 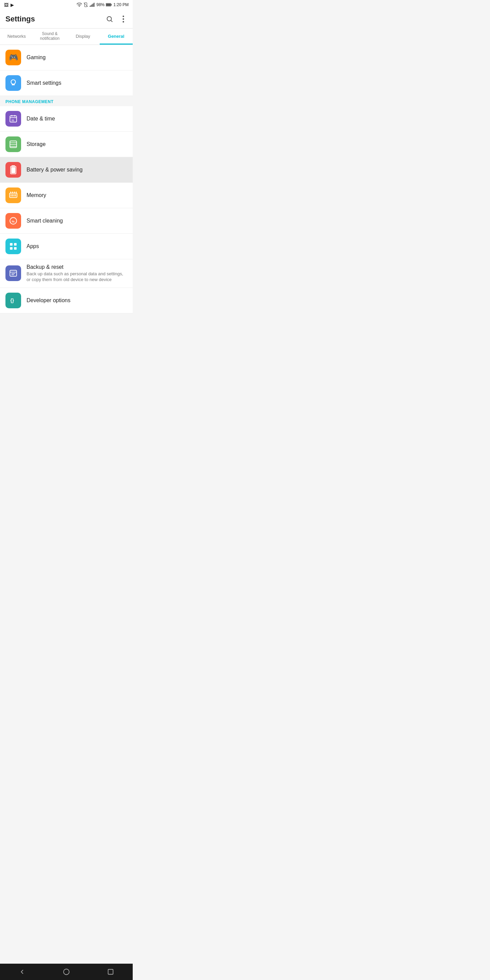 What do you see at coordinates (13, 83) in the screenshot?
I see `smart-settings-icon` at bounding box center [13, 83].